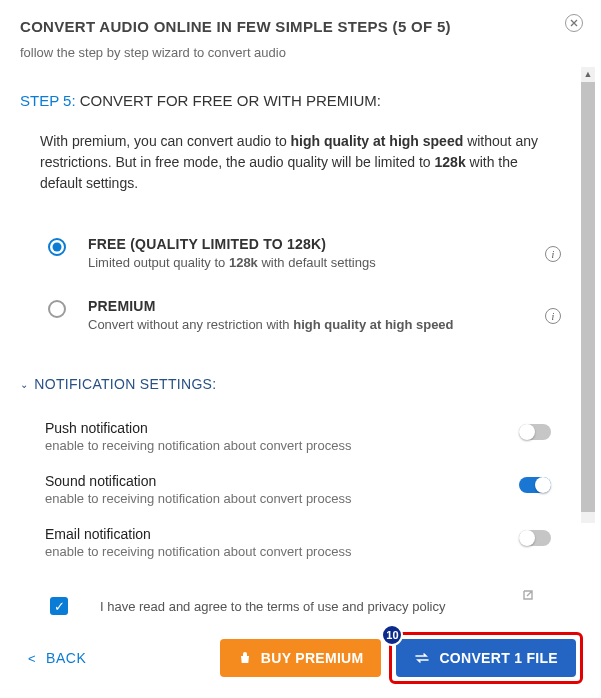 The image size is (601, 698). Describe the element at coordinates (300, 315) in the screenshot. I see `plan-option-premium: PREMIUM Convert without any restriction …` at that location.